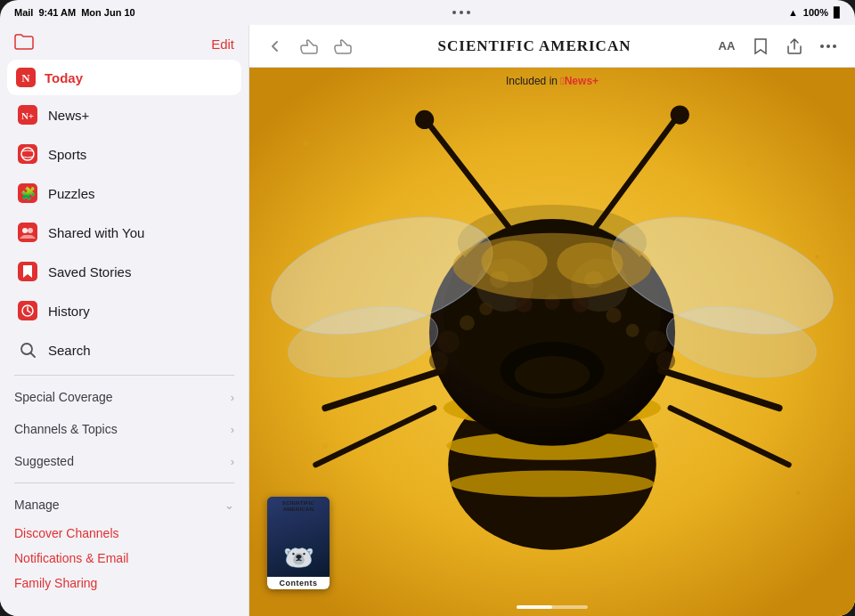 This screenshot has width=855, height=616. I want to click on wifi-icon: ▲, so click(793, 12).